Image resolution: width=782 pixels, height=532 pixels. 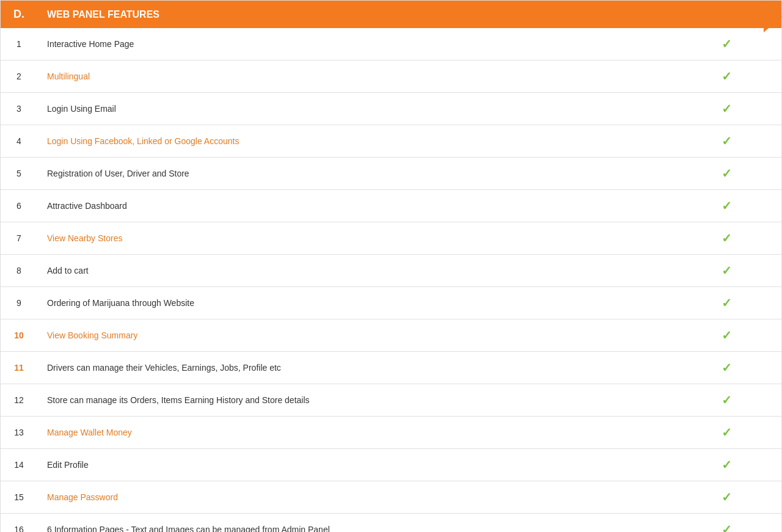 What do you see at coordinates (391, 497) in the screenshot?
I see `table-row: 15Manage Password✓` at bounding box center [391, 497].